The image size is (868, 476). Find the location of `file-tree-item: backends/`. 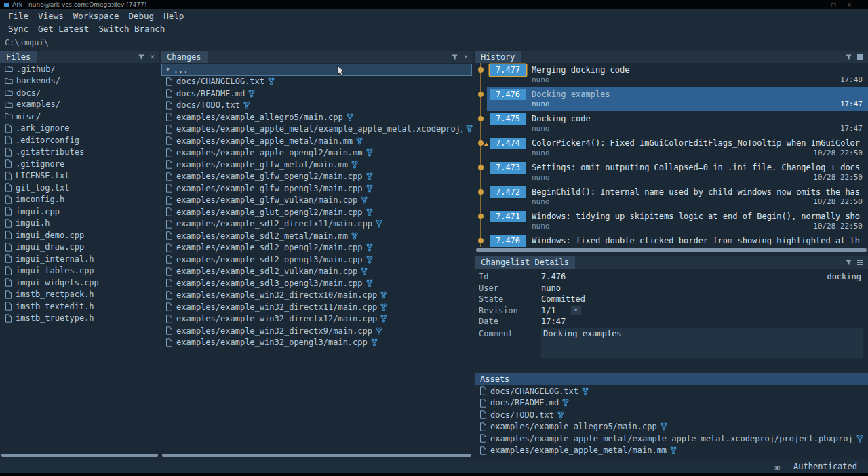

file-tree-item: backends/ is located at coordinates (80, 81).